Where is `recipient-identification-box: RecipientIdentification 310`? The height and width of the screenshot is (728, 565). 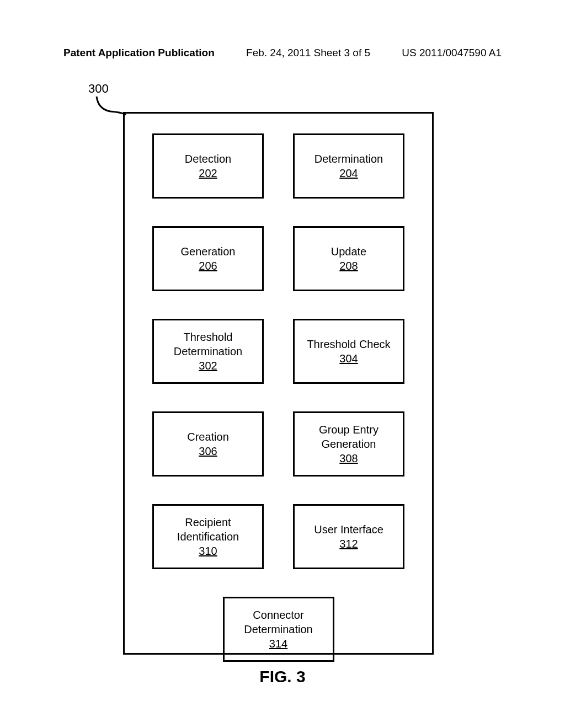 recipient-identification-box: RecipientIdentification 310 is located at coordinates (208, 537).